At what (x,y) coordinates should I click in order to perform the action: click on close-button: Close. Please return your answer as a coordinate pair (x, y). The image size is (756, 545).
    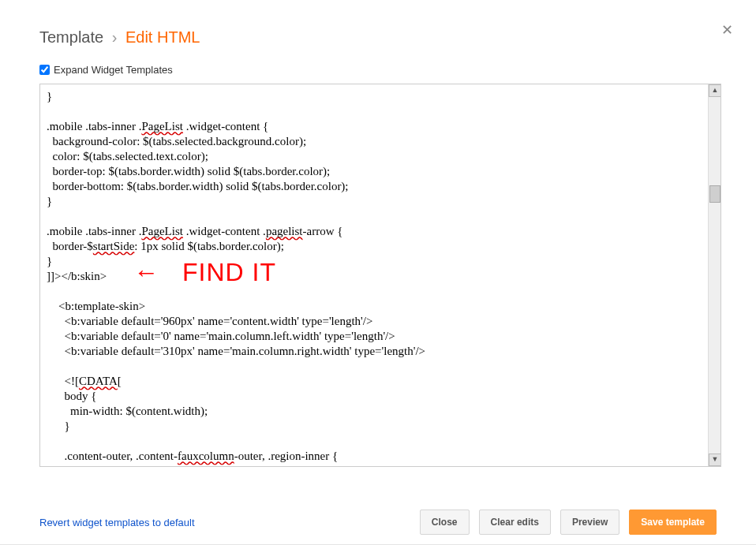
    Looking at the image, I should click on (445, 522).